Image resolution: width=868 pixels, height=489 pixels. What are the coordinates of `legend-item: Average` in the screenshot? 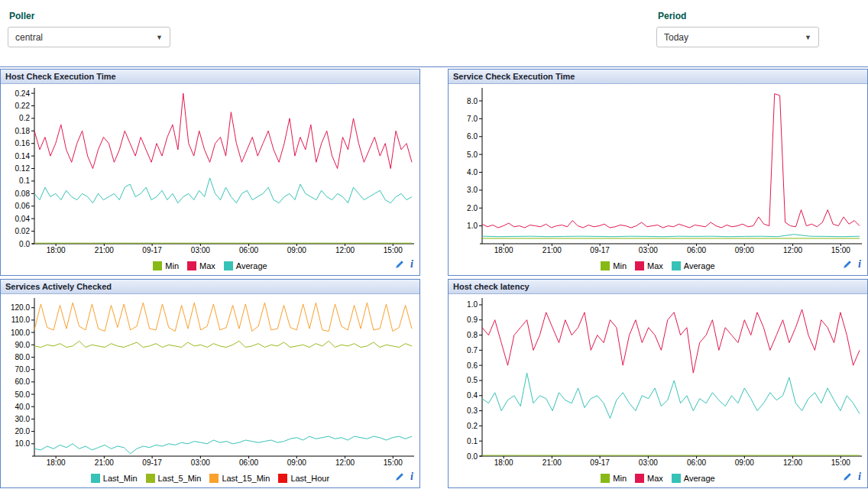 It's located at (694, 266).